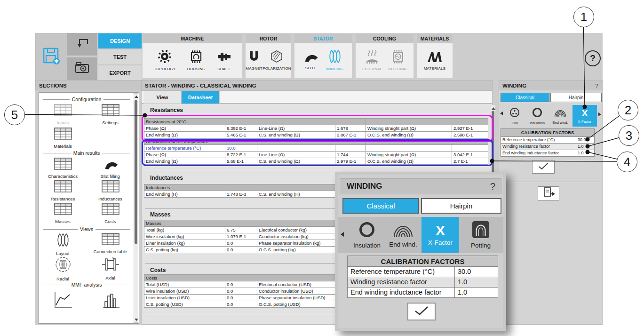  I want to click on winding-button: WINDING, so click(335, 60).